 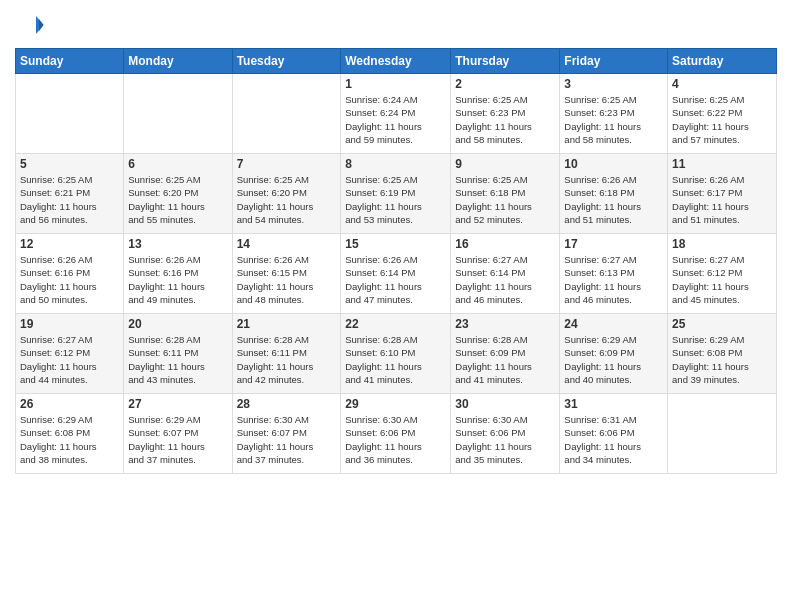 I want to click on calendar-cell: 26Sunrise: 6:29 AM Sunset: 6:08 PM Dayli…, so click(x=70, y=434).